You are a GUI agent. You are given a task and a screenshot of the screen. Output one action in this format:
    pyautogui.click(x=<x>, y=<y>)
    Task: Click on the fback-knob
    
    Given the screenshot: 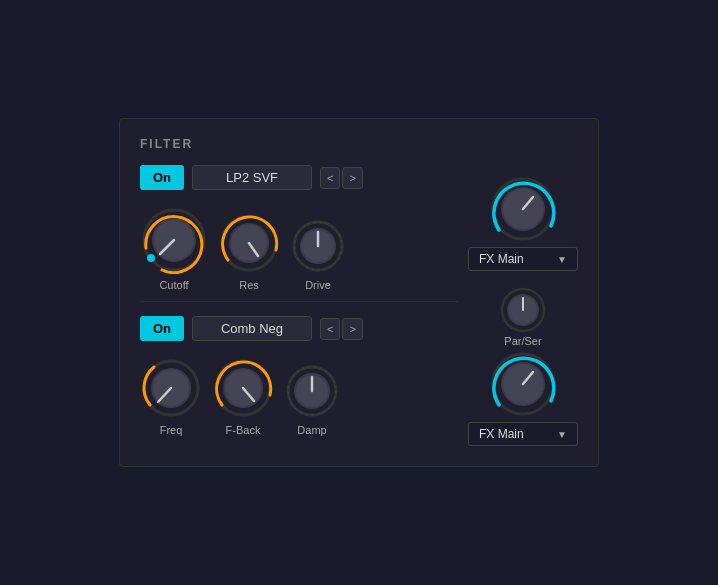 What is the action you would take?
    pyautogui.click(x=243, y=388)
    